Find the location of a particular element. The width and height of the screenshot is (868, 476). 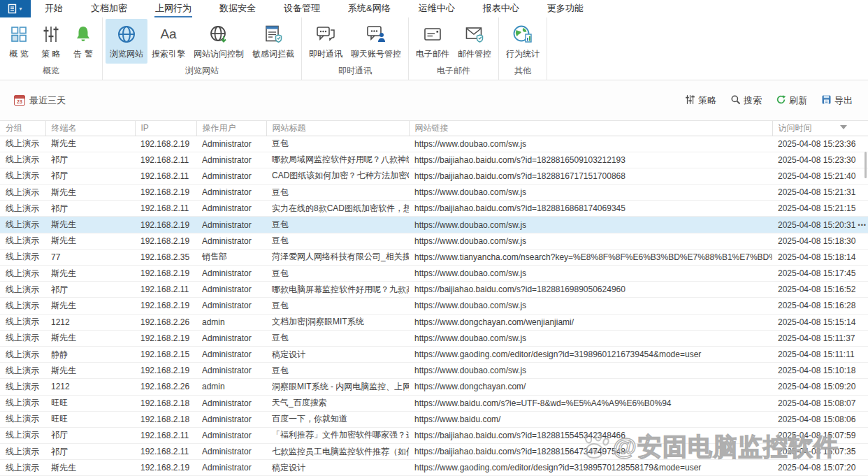

cell-terminal: 祁厅 is located at coordinates (90, 289).